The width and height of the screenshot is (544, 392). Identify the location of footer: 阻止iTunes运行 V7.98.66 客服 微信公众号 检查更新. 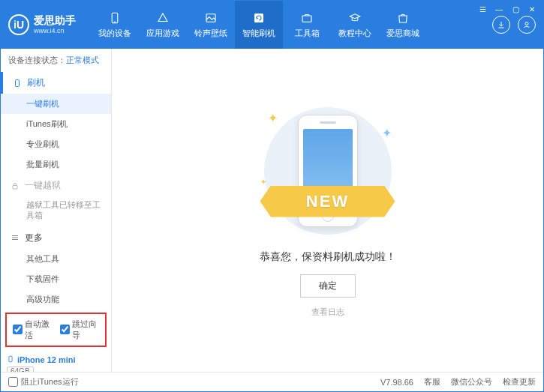
(272, 382).